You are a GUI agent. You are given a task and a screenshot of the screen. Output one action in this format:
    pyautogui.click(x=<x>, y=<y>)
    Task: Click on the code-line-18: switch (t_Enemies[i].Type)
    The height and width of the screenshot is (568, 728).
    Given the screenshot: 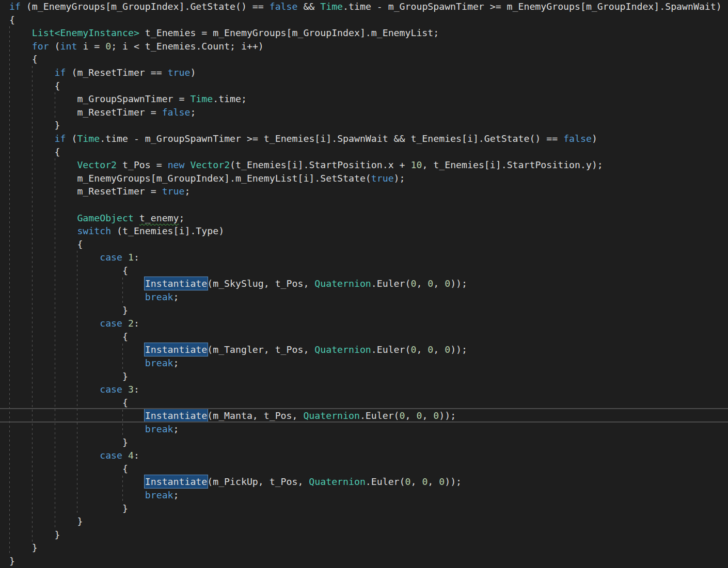 What is the action you would take?
    pyautogui.click(x=364, y=231)
    